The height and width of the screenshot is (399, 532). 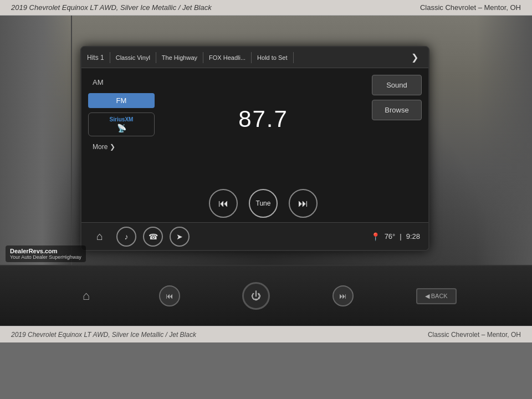 What do you see at coordinates (121, 82) in the screenshot?
I see `am-button: AM` at bounding box center [121, 82].